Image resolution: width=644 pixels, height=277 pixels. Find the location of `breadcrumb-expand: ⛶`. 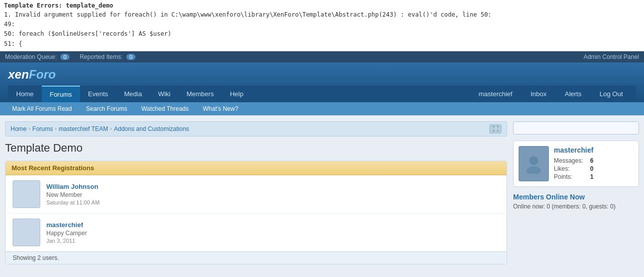

breadcrumb-expand: ⛶ is located at coordinates (495, 129).